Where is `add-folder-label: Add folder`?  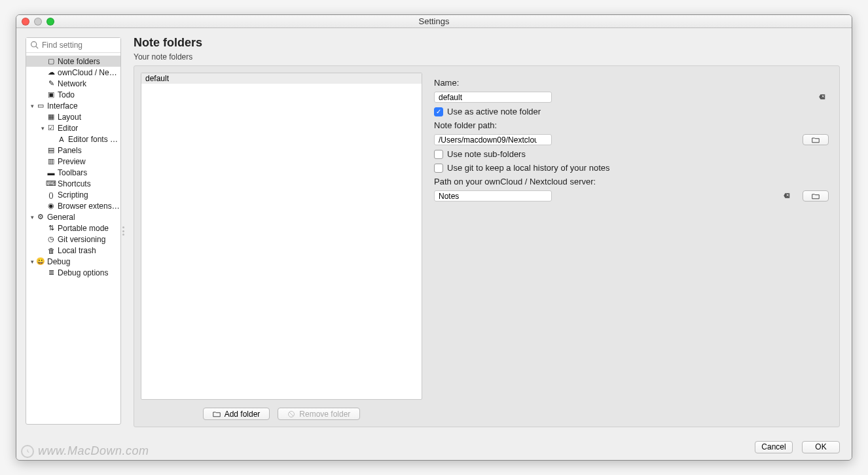
add-folder-label: Add folder is located at coordinates (242, 414).